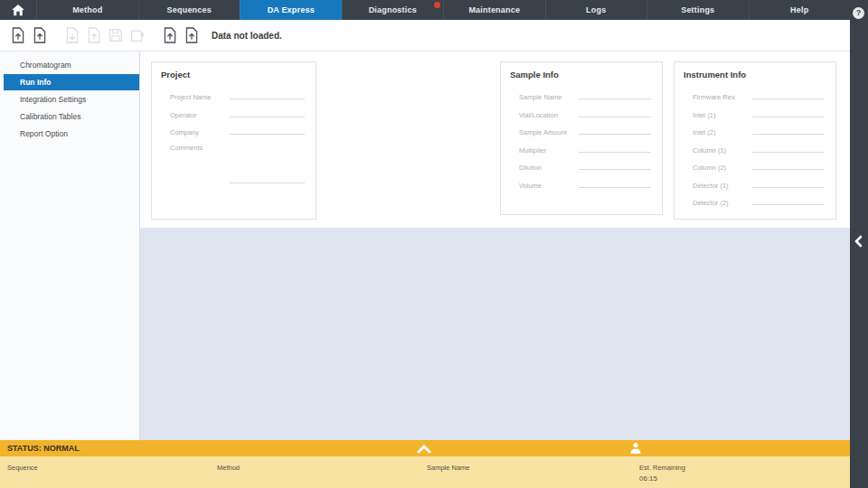  Describe the element at coordinates (788, 130) in the screenshot. I see `inlet-2-value` at that location.